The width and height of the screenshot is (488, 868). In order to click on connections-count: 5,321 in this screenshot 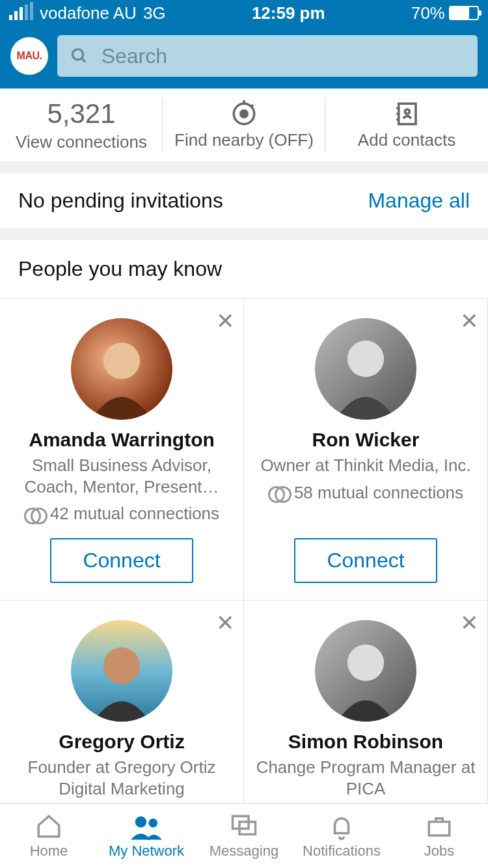, I will do `click(81, 114)`.